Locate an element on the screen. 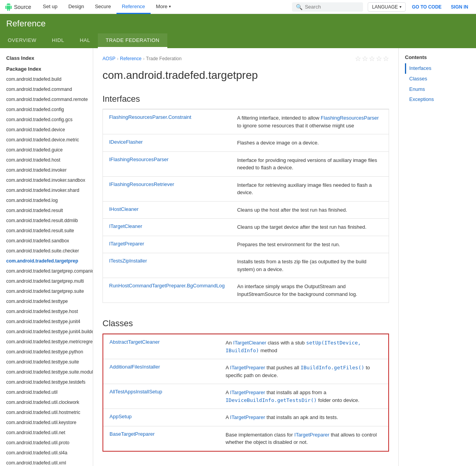 Image resolution: width=476 pixels, height=466 pixels. go-to-code-button: GO TO CODE is located at coordinates (427, 7).